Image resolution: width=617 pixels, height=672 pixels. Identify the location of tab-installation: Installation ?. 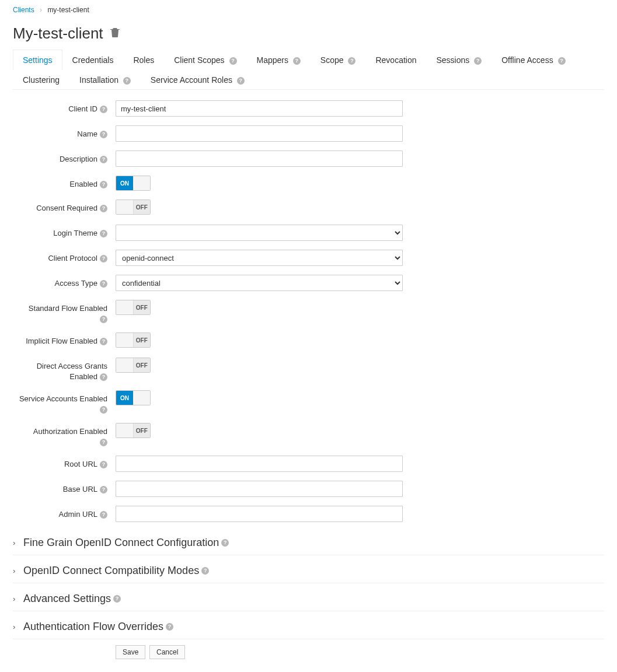
(105, 79).